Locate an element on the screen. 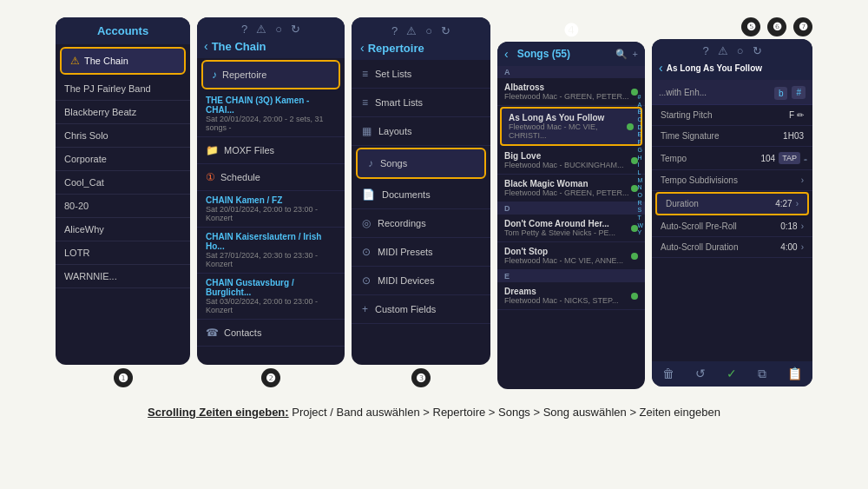 The image size is (868, 489). enharmonic-row: ...with Enh... b # is located at coordinates (733, 92).